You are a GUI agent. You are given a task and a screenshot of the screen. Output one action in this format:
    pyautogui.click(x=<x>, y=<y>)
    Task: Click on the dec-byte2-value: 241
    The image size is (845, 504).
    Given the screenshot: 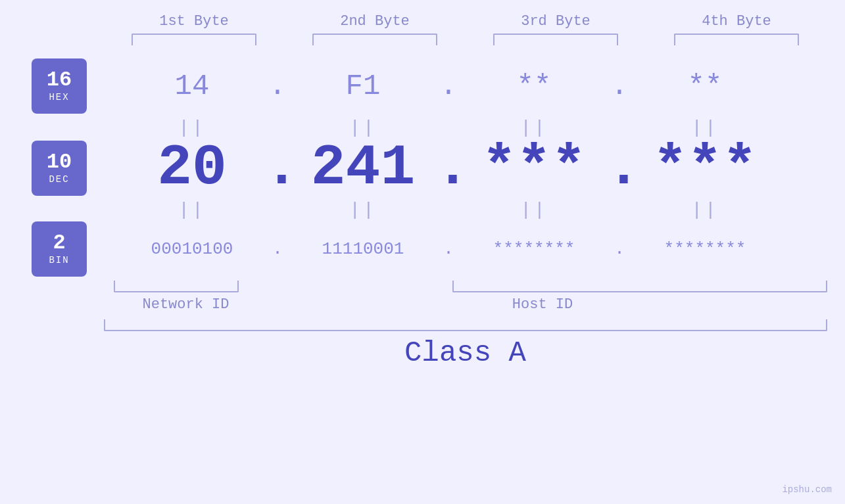 What is the action you would take?
    pyautogui.click(x=363, y=168)
    